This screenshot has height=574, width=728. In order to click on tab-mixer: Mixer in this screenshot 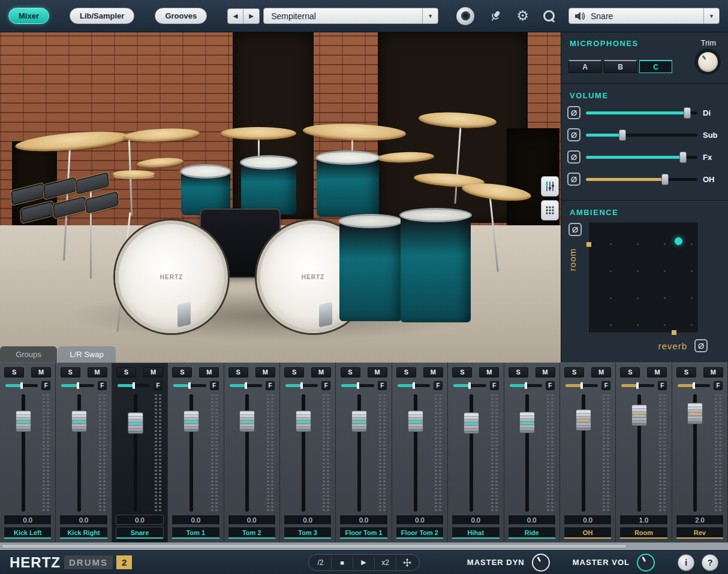, I will do `click(29, 16)`.